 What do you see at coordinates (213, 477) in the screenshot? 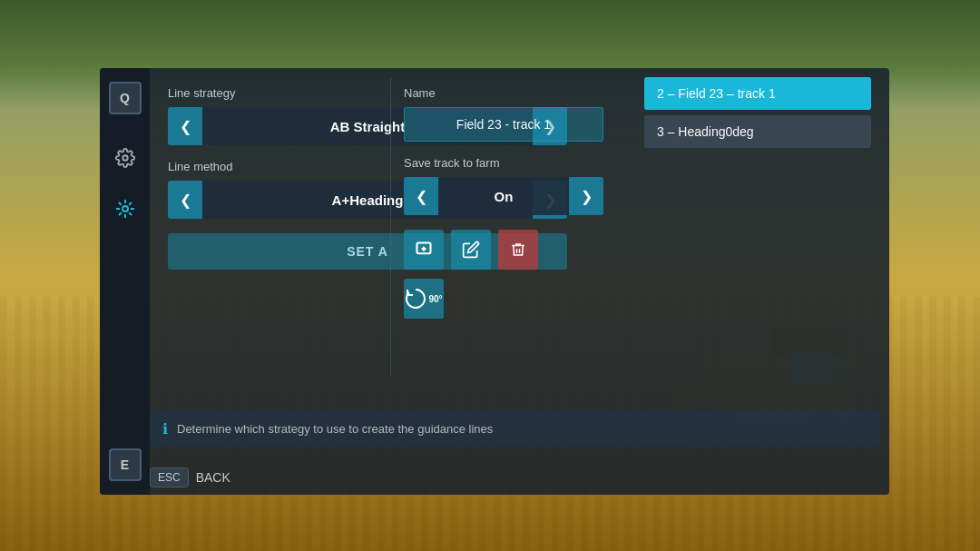
I see `back-button: BACK` at bounding box center [213, 477].